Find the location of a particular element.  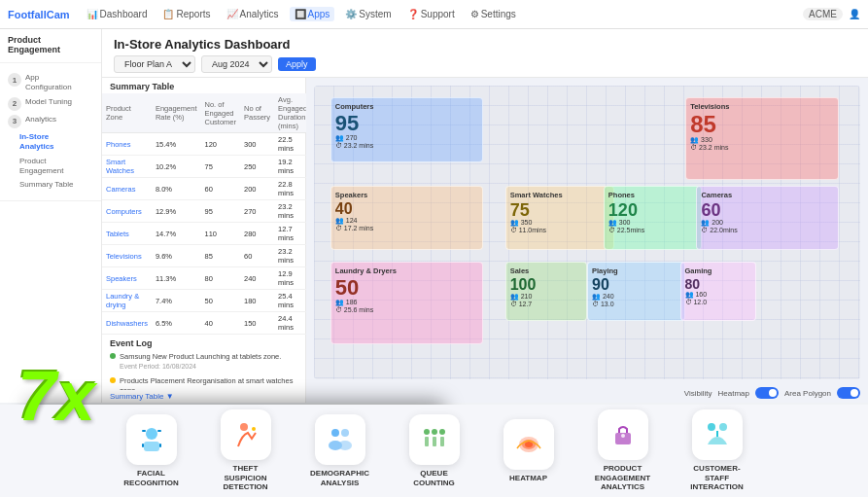

sidebar-step-summary: Summary Table is located at coordinates (56, 185).